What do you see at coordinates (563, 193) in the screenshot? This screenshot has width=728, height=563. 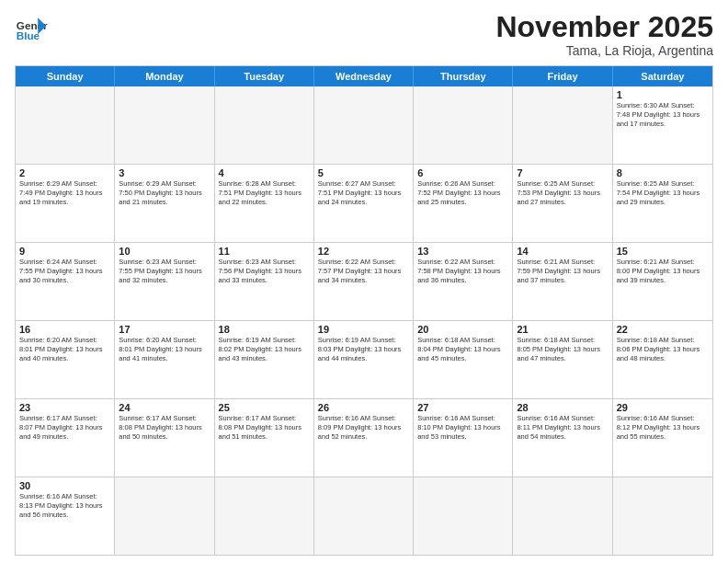 I see `day-info: Sunrise: 6:25 AM Sunset: 7:53 PM Dayligh…` at bounding box center [563, 193].